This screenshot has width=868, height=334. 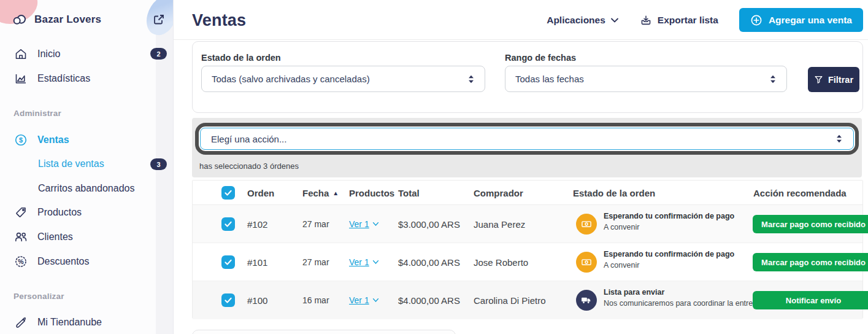 What do you see at coordinates (818, 80) in the screenshot?
I see `funnel-icon` at bounding box center [818, 80].